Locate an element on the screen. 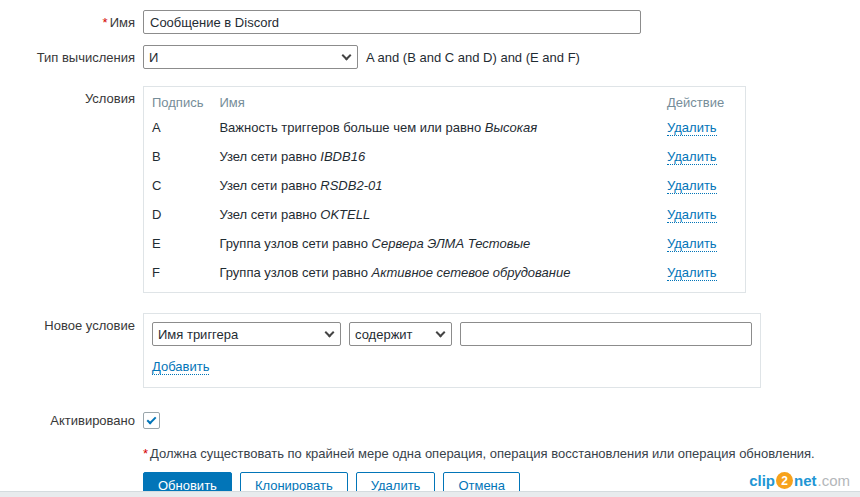 This screenshot has width=860, height=497. condition-name: Узел сети равно IBDB16 is located at coordinates (435, 156).